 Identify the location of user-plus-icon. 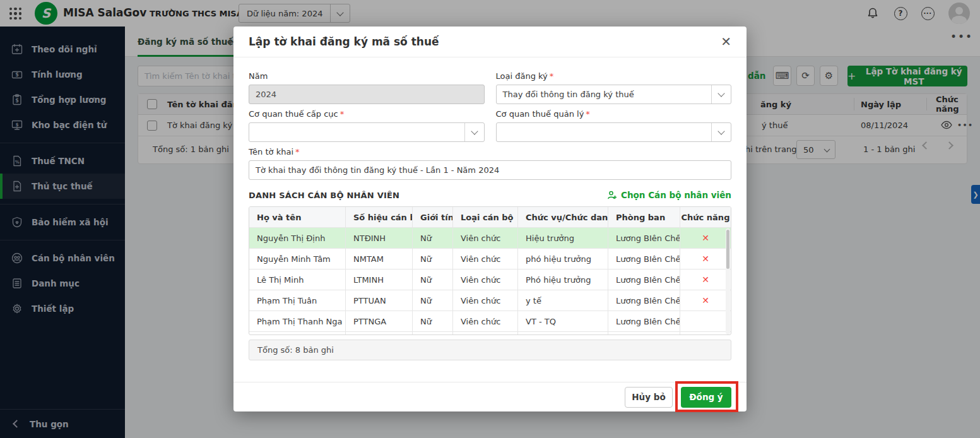
(612, 195).